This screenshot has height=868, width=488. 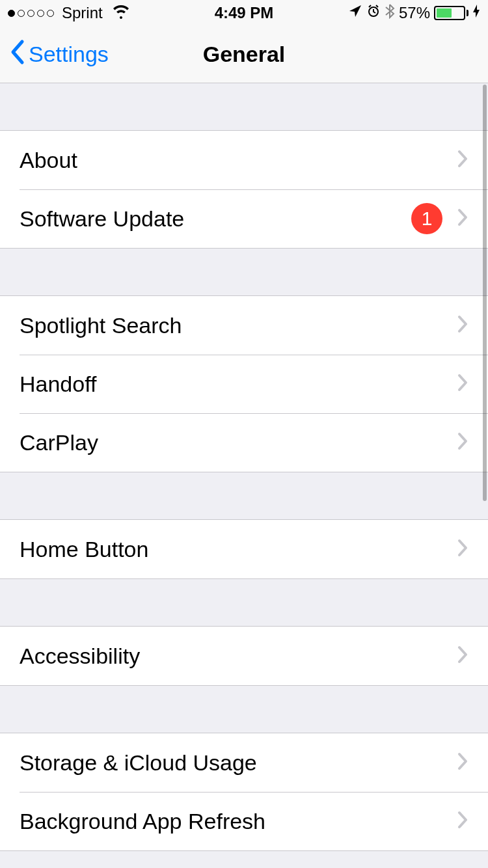 What do you see at coordinates (244, 55) in the screenshot?
I see `nav-bar: Settings General` at bounding box center [244, 55].